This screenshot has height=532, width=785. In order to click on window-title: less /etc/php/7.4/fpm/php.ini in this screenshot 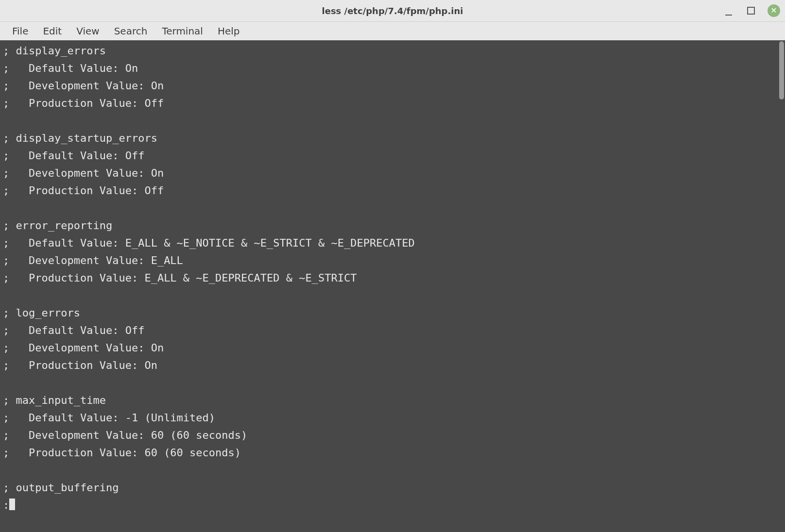, I will do `click(392, 11)`.